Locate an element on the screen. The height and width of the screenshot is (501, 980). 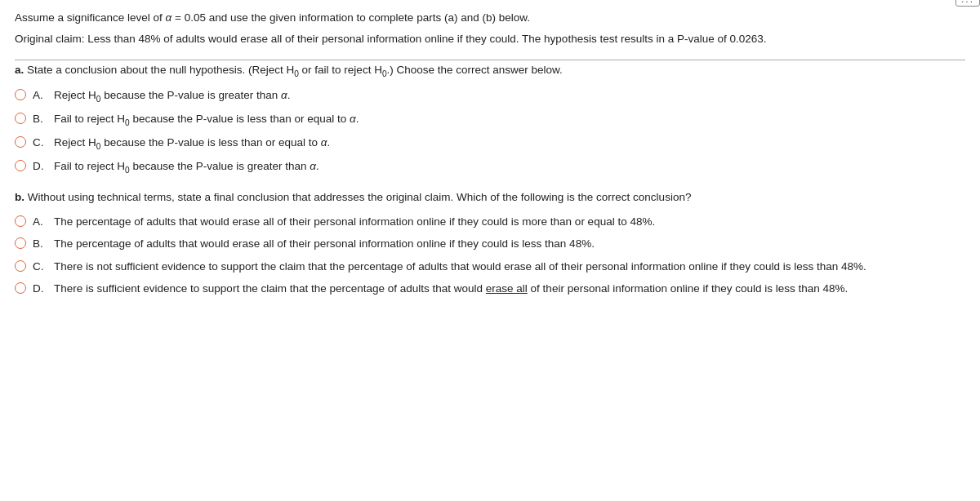
radio-a-D is located at coordinates (20, 166).